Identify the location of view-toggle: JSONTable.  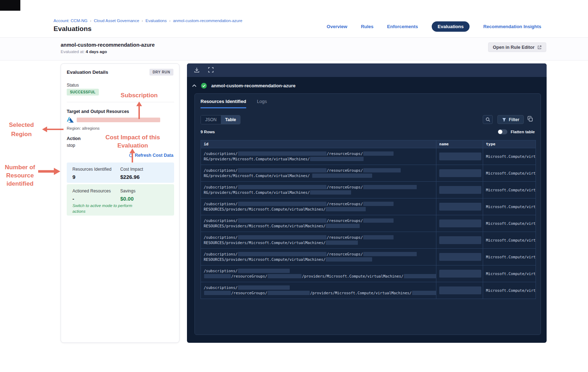
(220, 120).